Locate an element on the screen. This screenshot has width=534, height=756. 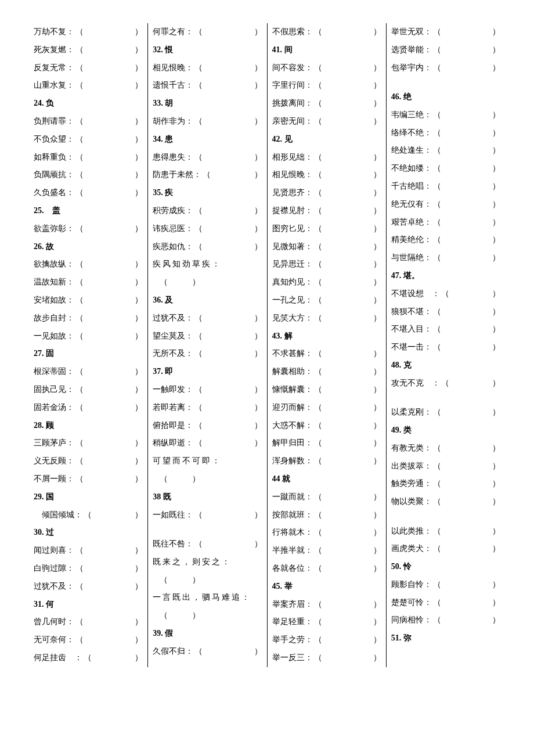
idiom-text: 半推半就： is located at coordinates (293, 550).